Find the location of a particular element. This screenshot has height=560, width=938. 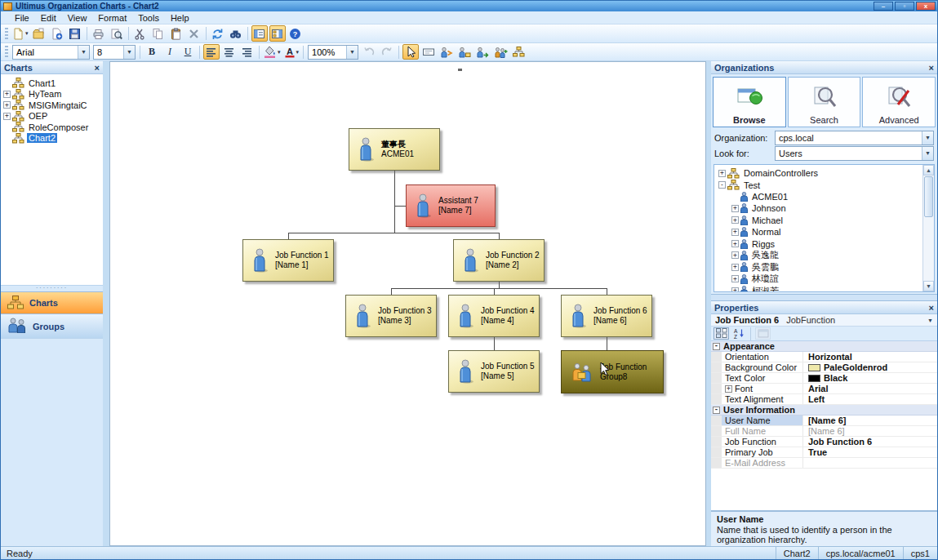

chart-tree-item-chart2: Chart2 is located at coordinates (52, 139).